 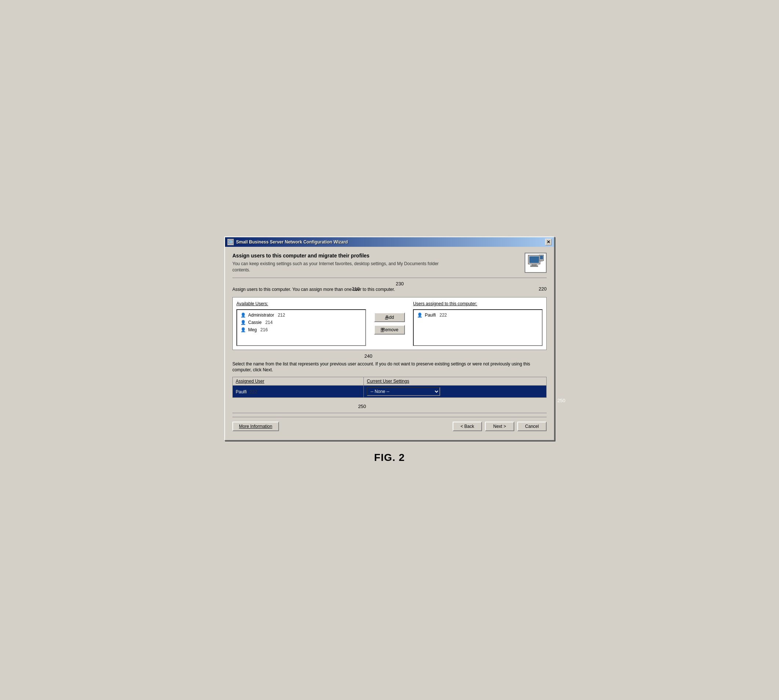 What do you see at coordinates (536, 263) in the screenshot?
I see `wizard-icon` at bounding box center [536, 263].